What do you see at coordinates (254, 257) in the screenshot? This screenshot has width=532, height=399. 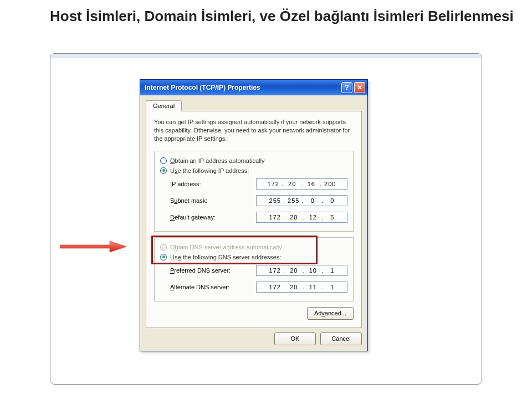 I see `radio-use-following-dns: Use the following DNS server addresses:` at bounding box center [254, 257].